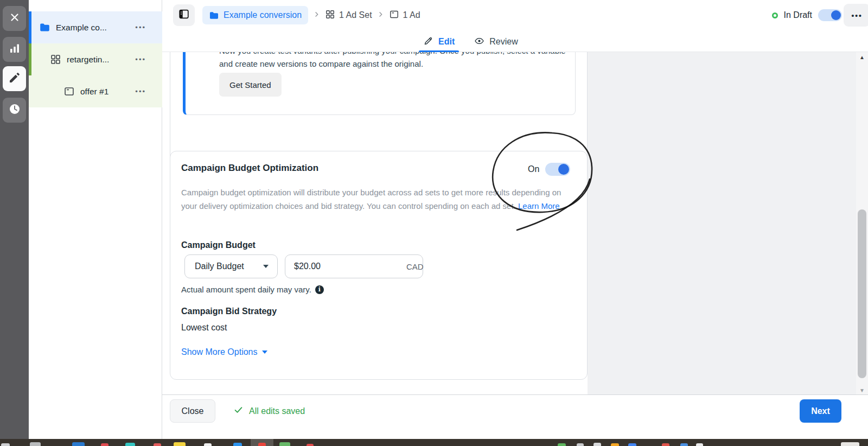 The width and height of the screenshot is (868, 446). What do you see at coordinates (379, 84) in the screenshot?
I see `test-variants-callout: Now you create test variants after publi…` at bounding box center [379, 84].